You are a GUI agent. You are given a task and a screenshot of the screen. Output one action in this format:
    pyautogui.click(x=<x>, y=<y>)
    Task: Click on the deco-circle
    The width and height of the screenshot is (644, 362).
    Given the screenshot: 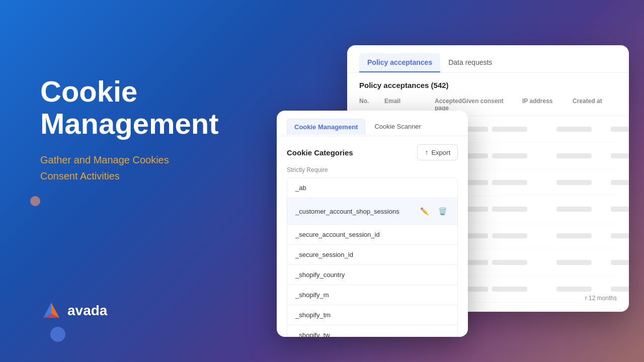 What is the action you would take?
    pyautogui.click(x=35, y=201)
    